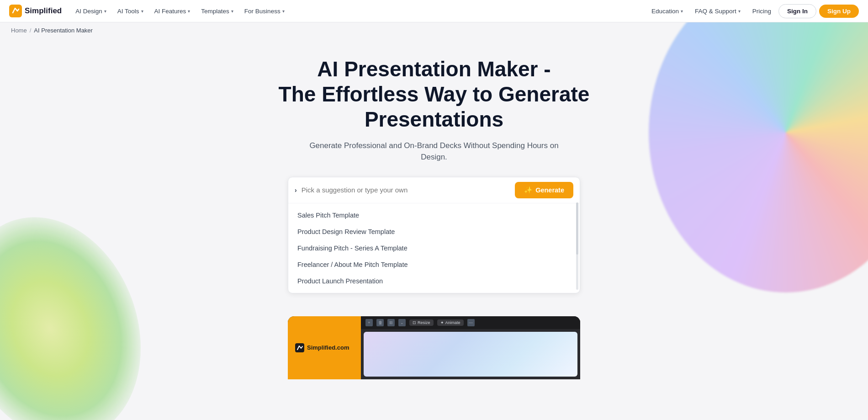 Image resolution: width=868 pixels, height=420 pixels. I want to click on preview-card: Simplified.com + 🗑 ⊞ ⌄ ⊡ Resize ✦ Animat…, so click(434, 348).